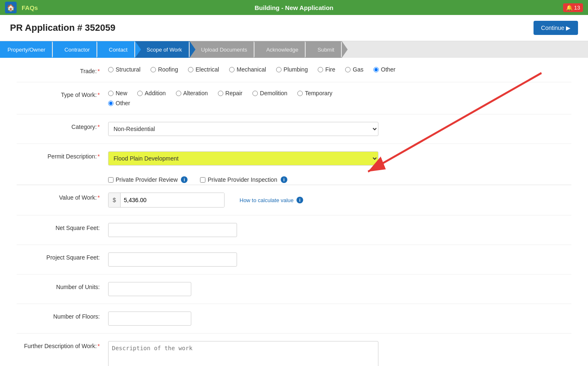  What do you see at coordinates (340, 260) in the screenshot?
I see `project-square-feet-controls` at bounding box center [340, 260].